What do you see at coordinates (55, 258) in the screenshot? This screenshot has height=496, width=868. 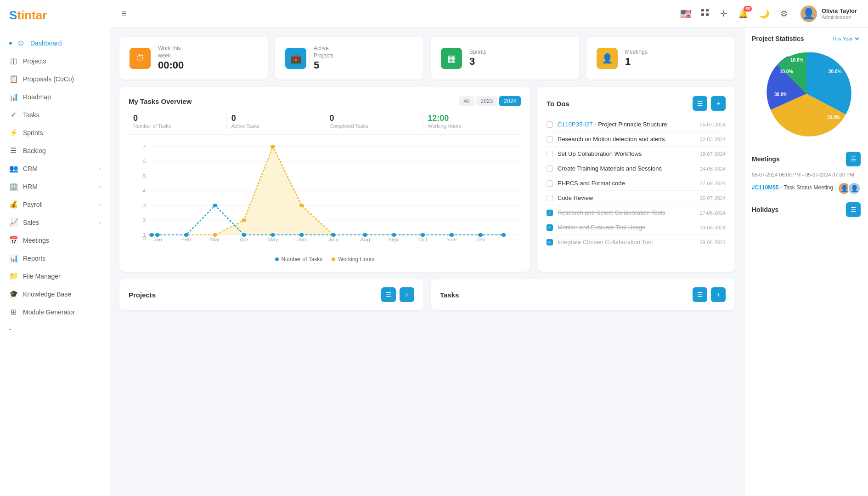 I see `sidebar-item-reports: 📊 Reports` at bounding box center [55, 258].